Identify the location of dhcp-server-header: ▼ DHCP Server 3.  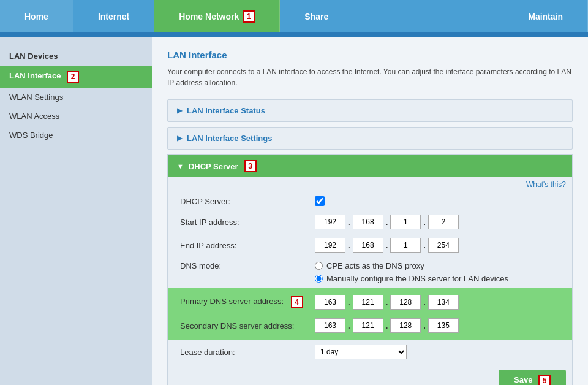
(370, 166).